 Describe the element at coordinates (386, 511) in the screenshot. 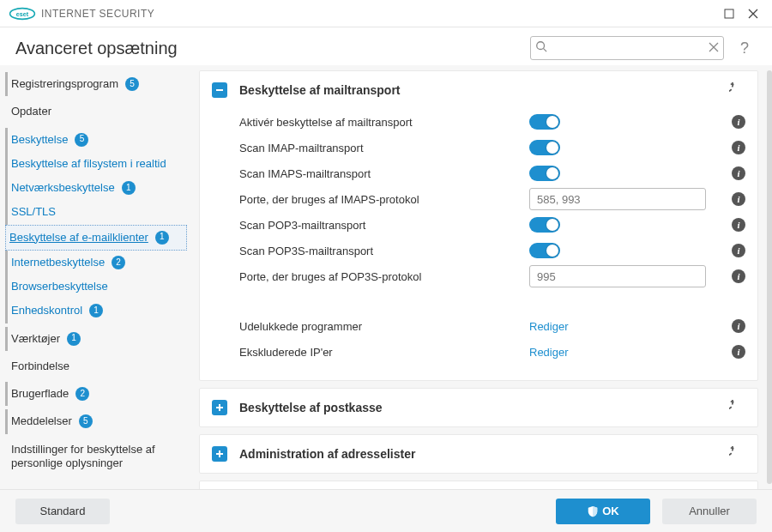

I see `footer: Standard OK Annuller` at that location.